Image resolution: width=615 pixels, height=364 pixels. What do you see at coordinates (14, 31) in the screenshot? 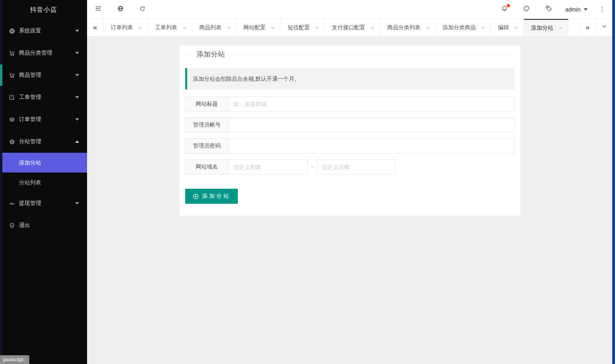
I see `gear-icon` at bounding box center [14, 31].